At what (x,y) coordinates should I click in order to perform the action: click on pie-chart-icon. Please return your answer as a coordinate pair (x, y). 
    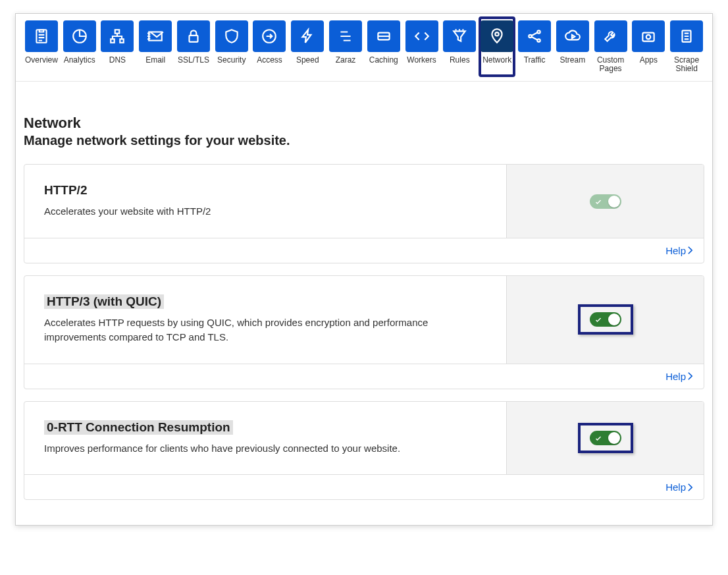
    Looking at the image, I should click on (80, 36).